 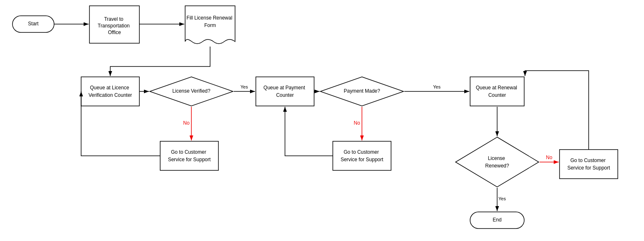 I want to click on end-label: End, so click(x=497, y=220).